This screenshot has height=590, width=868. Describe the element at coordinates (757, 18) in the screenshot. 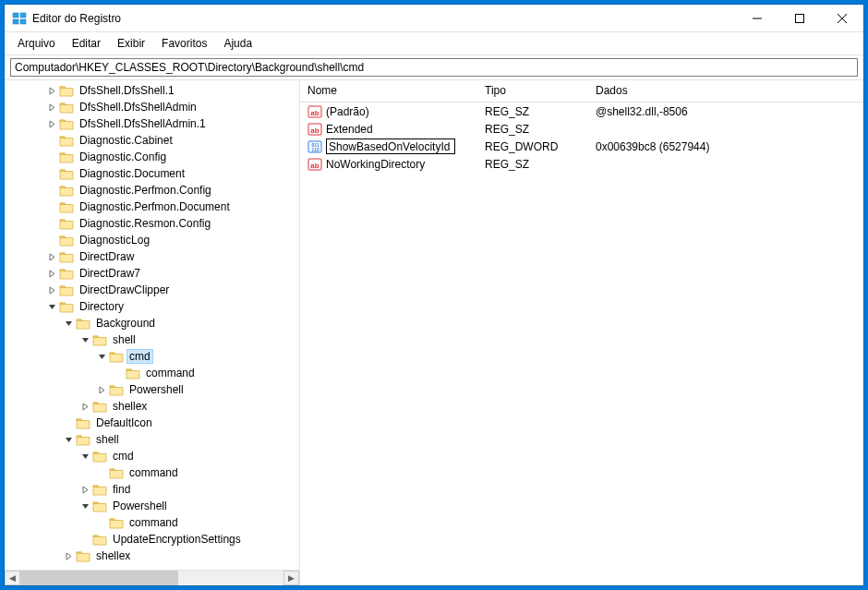

I see `minimize-button` at that location.